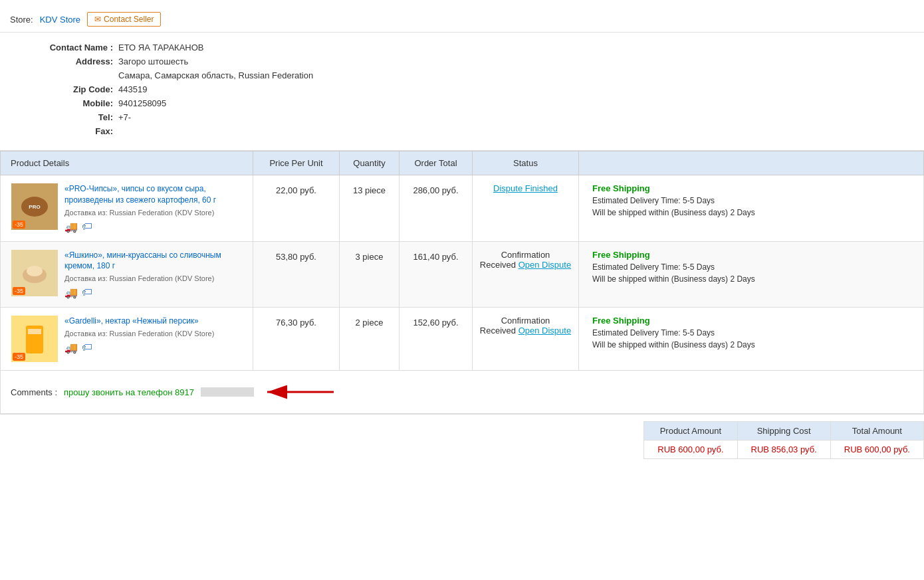  I want to click on contact-address-line1: Загоро штошесть, so click(153, 61).